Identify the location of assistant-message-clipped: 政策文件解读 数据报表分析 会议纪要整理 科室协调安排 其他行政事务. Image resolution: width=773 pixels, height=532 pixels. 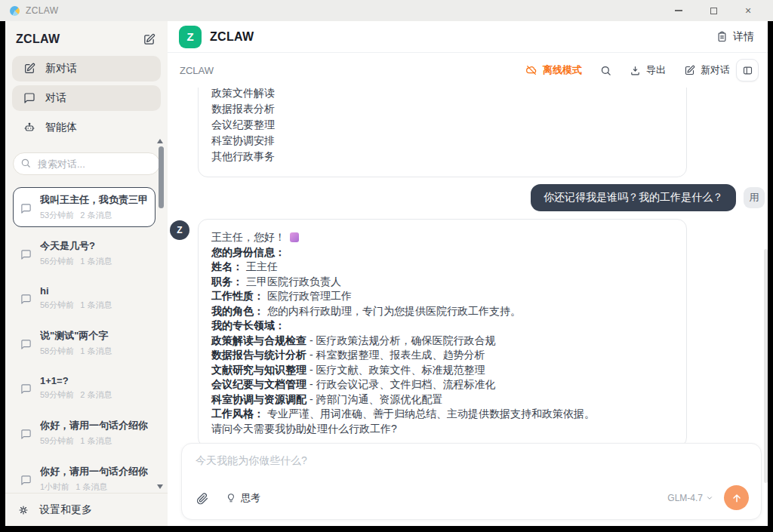
(442, 133).